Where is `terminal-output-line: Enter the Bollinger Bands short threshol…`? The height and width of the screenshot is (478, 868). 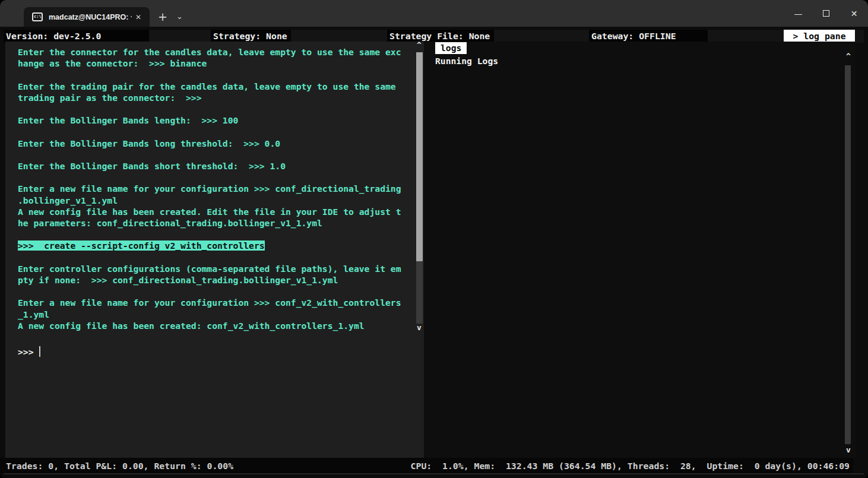 terminal-output-line: Enter the Bollinger Bands short threshol… is located at coordinates (217, 166).